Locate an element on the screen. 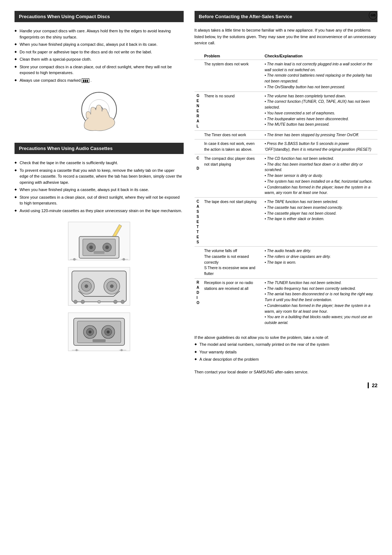 This screenshot has height=555, width=392. disc-bullet-4: Clean them with a special-purpose cloth. is located at coordinates (99, 60).